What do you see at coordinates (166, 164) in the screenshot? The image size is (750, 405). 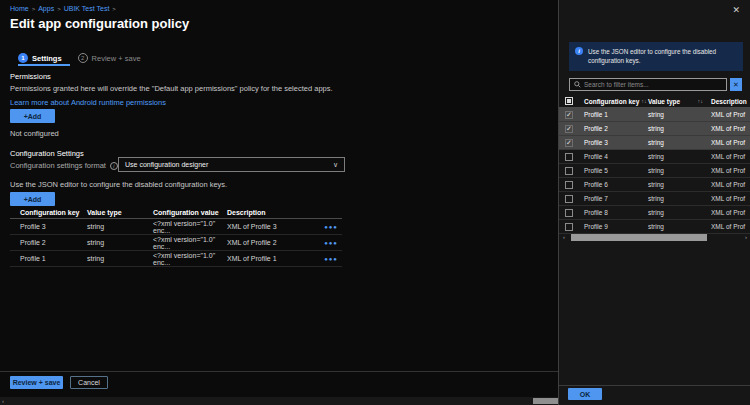 I see `dropdown-selected-value: Use configuration designer` at bounding box center [166, 164].